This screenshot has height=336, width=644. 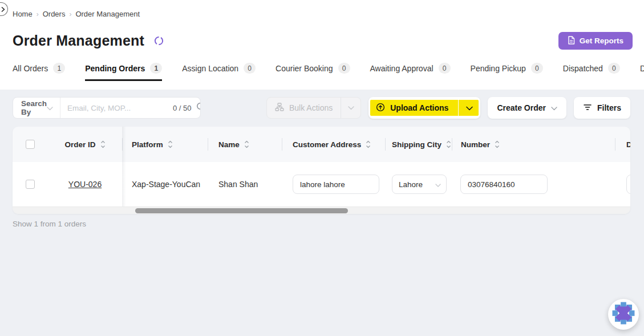 I want to click on filters-button: Filters, so click(x=602, y=108).